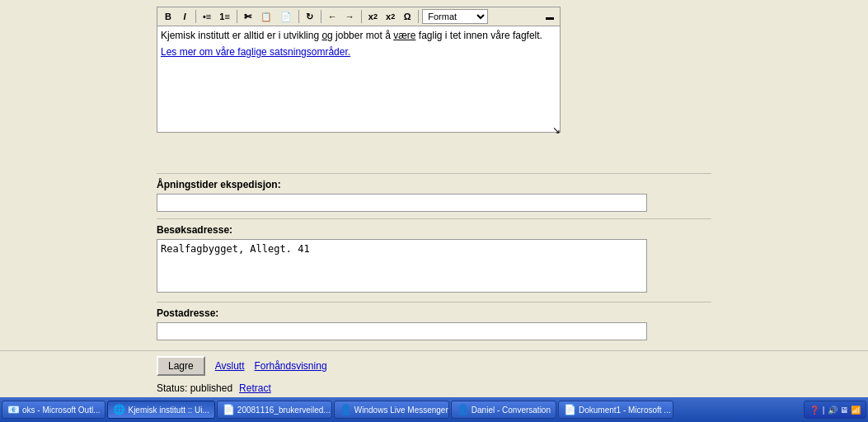  I want to click on bruker-icon: 📄, so click(229, 410).